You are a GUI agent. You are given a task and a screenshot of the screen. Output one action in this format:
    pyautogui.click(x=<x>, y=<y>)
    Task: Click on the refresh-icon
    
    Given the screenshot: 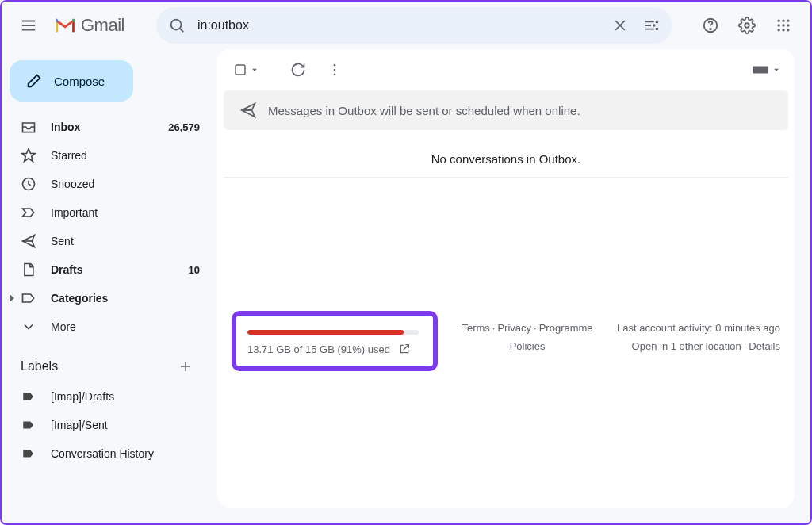 What is the action you would take?
    pyautogui.click(x=298, y=70)
    